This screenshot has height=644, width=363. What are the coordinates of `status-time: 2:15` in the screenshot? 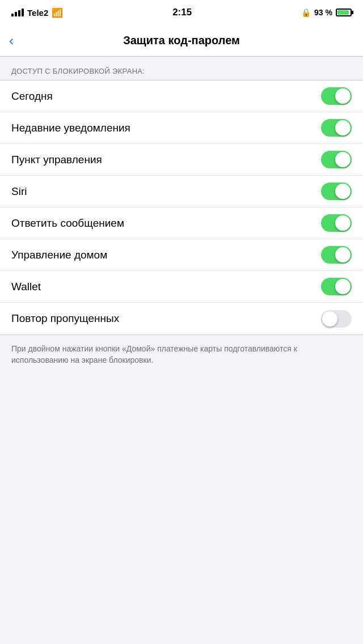 It's located at (182, 12).